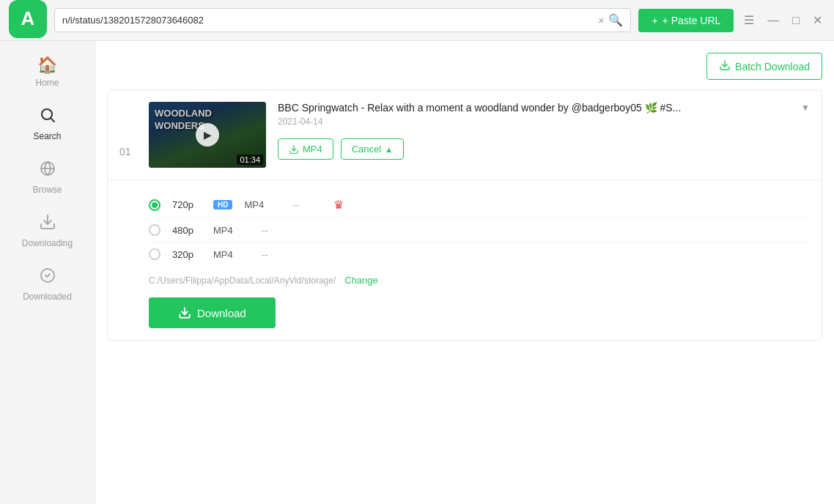  What do you see at coordinates (187, 255) in the screenshot?
I see `quality-label-320p: 320p` at bounding box center [187, 255].